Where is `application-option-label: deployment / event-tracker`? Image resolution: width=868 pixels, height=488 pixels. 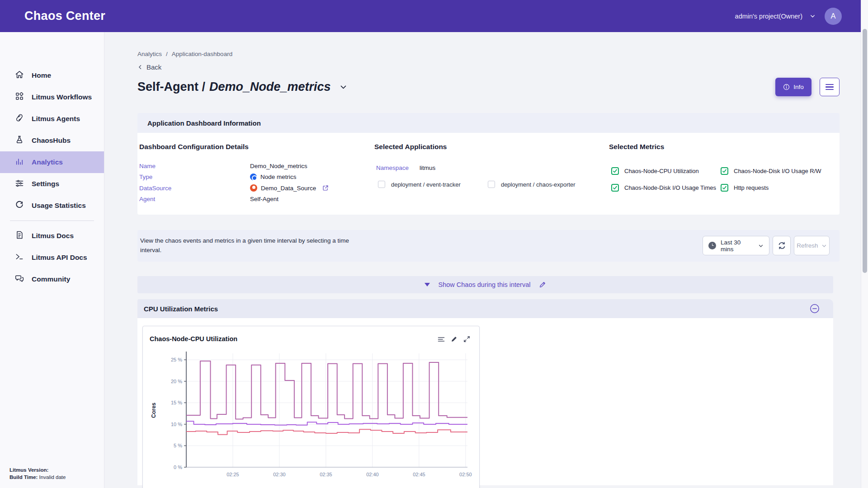 application-option-label: deployment / event-tracker is located at coordinates (426, 184).